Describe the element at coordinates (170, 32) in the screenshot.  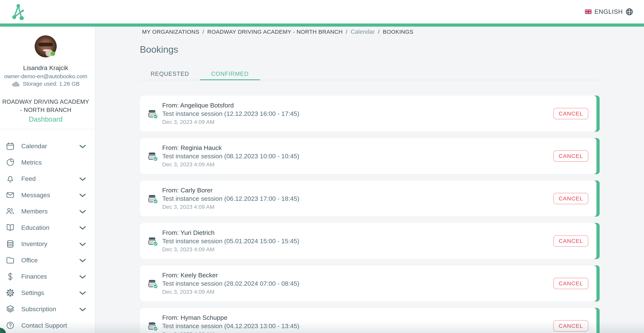
I see `breadcrumb-my-organizations: MY ORGANIZATIONS` at that location.